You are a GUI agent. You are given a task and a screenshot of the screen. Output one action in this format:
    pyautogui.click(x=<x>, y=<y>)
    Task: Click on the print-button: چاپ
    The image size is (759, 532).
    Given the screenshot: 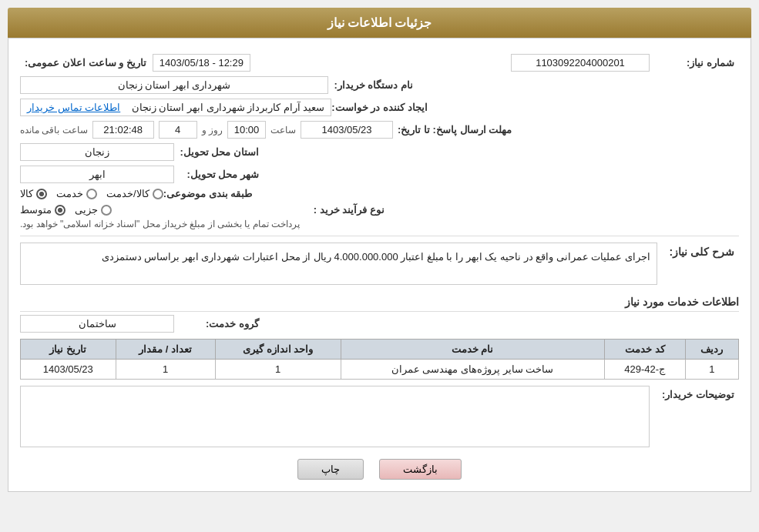 What is the action you would take?
    pyautogui.click(x=331, y=470)
    